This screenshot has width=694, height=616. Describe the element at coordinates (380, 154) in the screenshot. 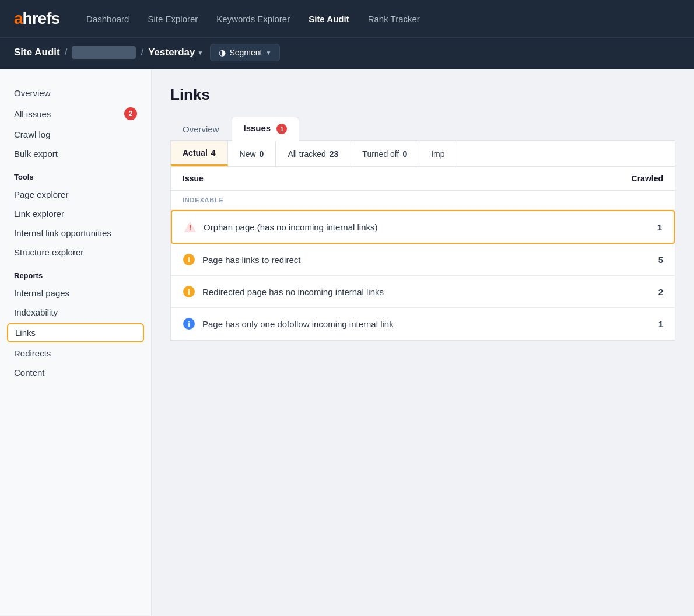

I see `filter-turned-off-label: Turned off` at that location.